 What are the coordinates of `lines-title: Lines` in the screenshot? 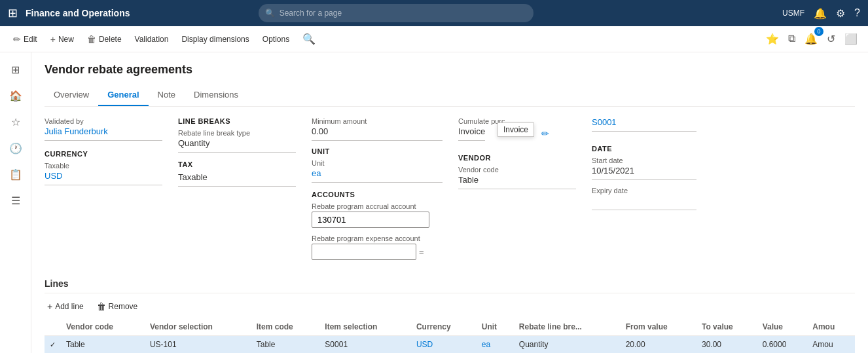 It's located at (450, 286).